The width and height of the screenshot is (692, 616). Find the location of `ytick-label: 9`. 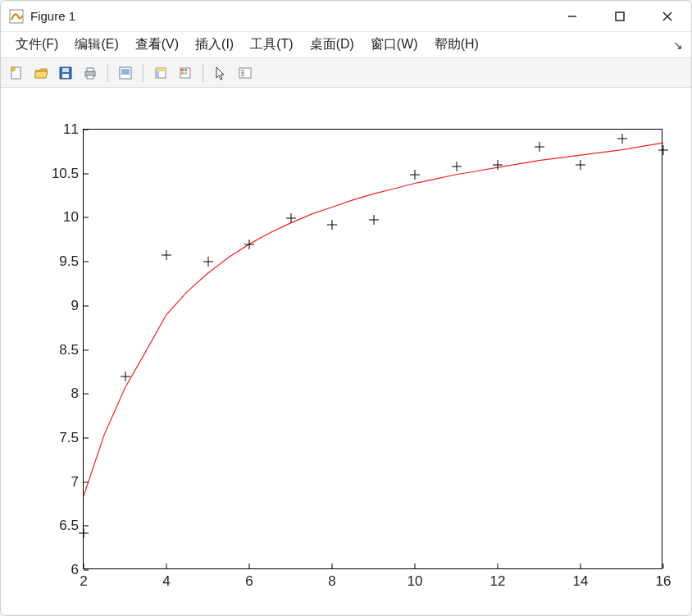

ytick-label: 9 is located at coordinates (75, 306).